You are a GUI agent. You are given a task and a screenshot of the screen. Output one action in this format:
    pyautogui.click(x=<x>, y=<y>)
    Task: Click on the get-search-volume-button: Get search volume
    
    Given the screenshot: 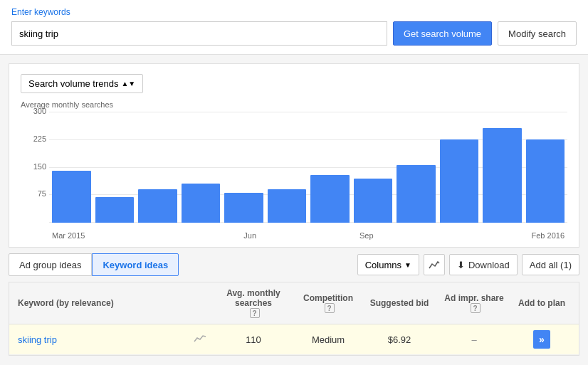 What is the action you would take?
    pyautogui.click(x=443, y=33)
    